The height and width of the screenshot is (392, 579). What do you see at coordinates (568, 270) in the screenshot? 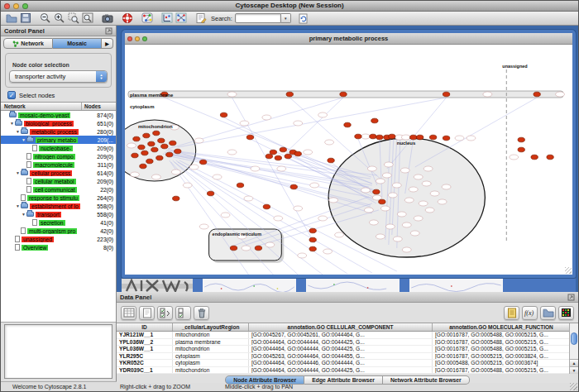
I see `resize-grip-icon` at bounding box center [568, 270].